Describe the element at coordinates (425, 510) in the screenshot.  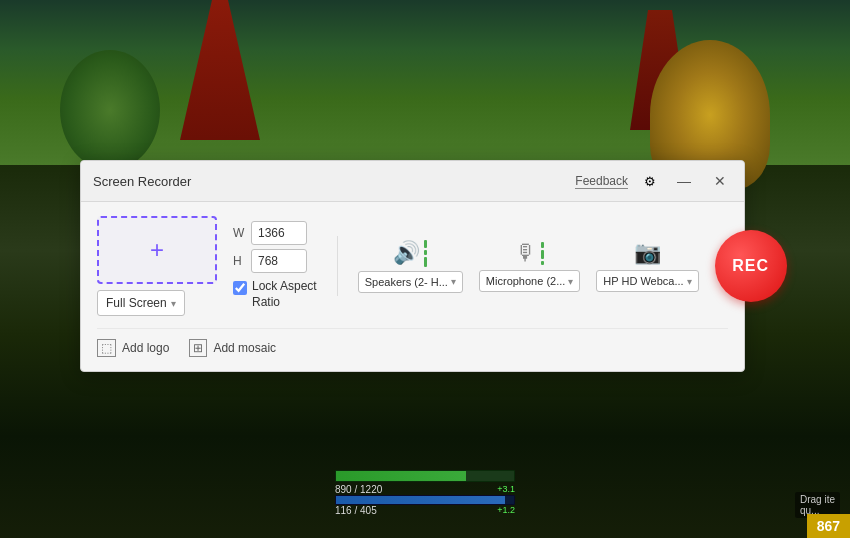
I see `mp-text-row: 116 / 405 +1.2` at that location.